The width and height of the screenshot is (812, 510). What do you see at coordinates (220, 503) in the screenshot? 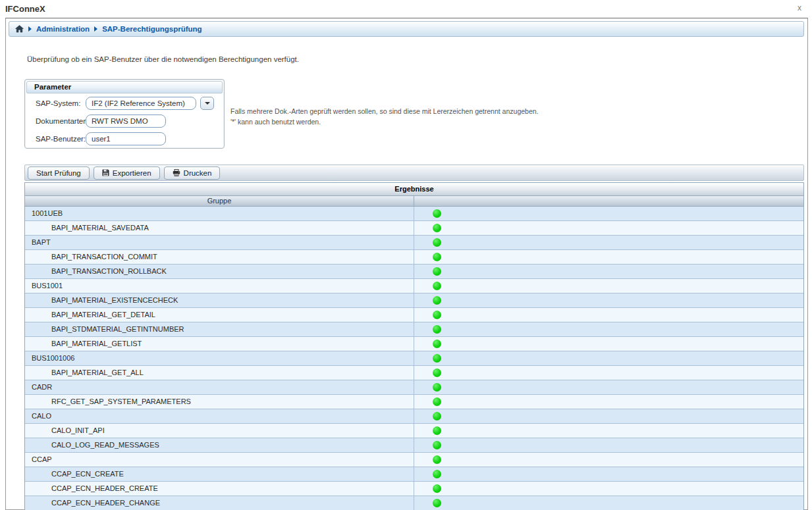
I see `function-cell: CCAP_ECN_HEADER_CHANGE` at bounding box center [220, 503].